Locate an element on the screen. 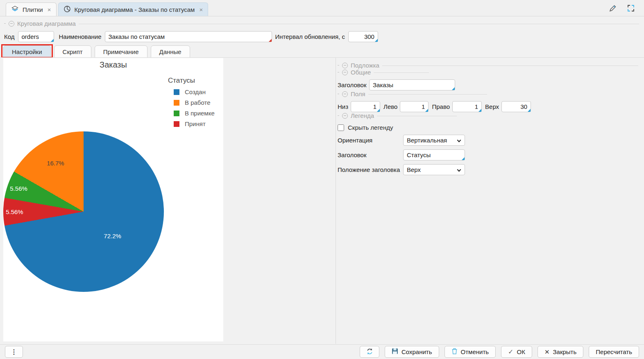 Image resolution: width=644 pixels, height=359 pixels. groupbox-line is located at coordinates (359, 24).